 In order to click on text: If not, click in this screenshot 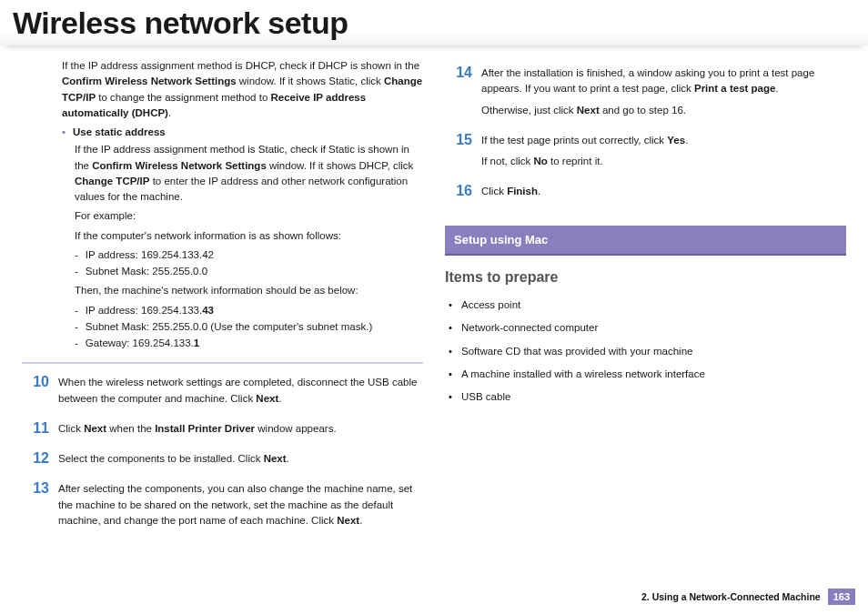, I will do `click(508, 161)`.